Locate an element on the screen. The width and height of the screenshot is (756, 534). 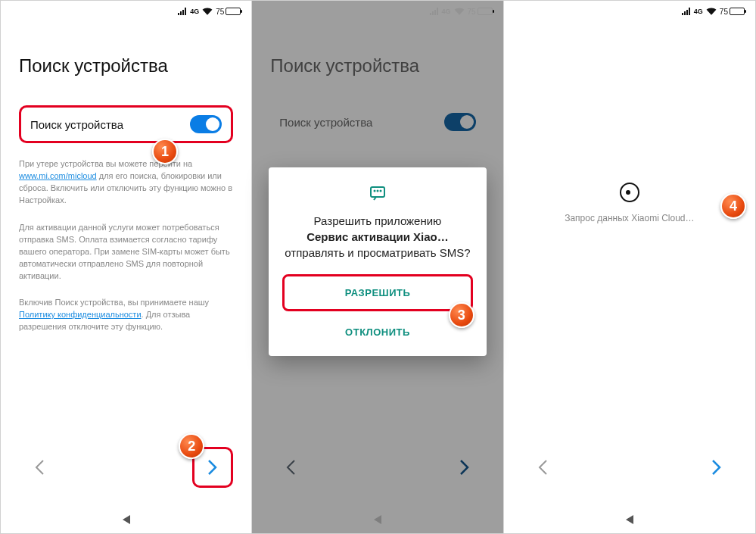
info-paragraph-1: При утере устройства вы можете перейти н… is located at coordinates (126, 183).